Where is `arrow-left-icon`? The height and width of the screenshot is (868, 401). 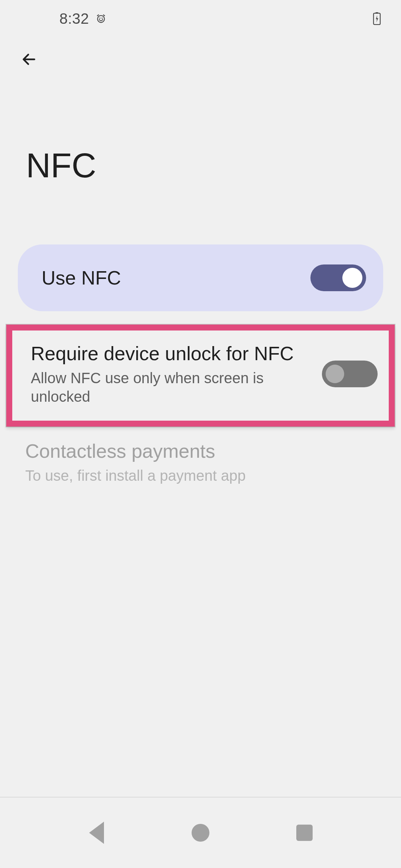 arrow-left-icon is located at coordinates (29, 59).